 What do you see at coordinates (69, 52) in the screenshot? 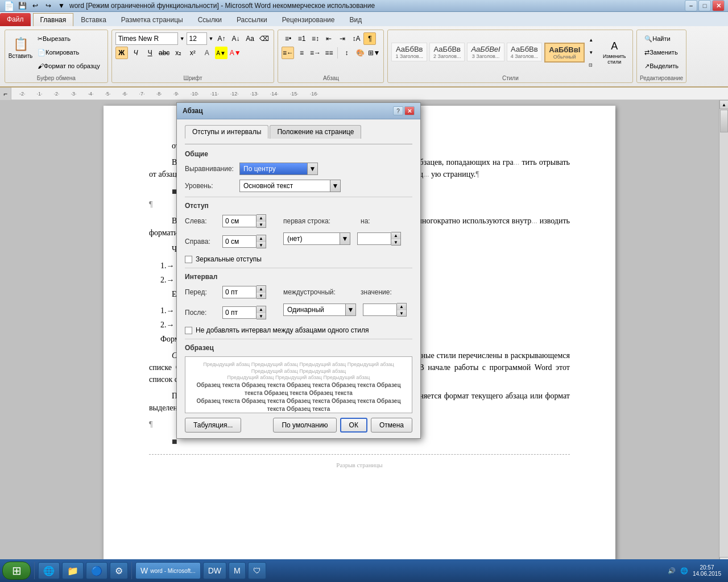
I see `copy-button: 📄 Копировать` at bounding box center [69, 52].